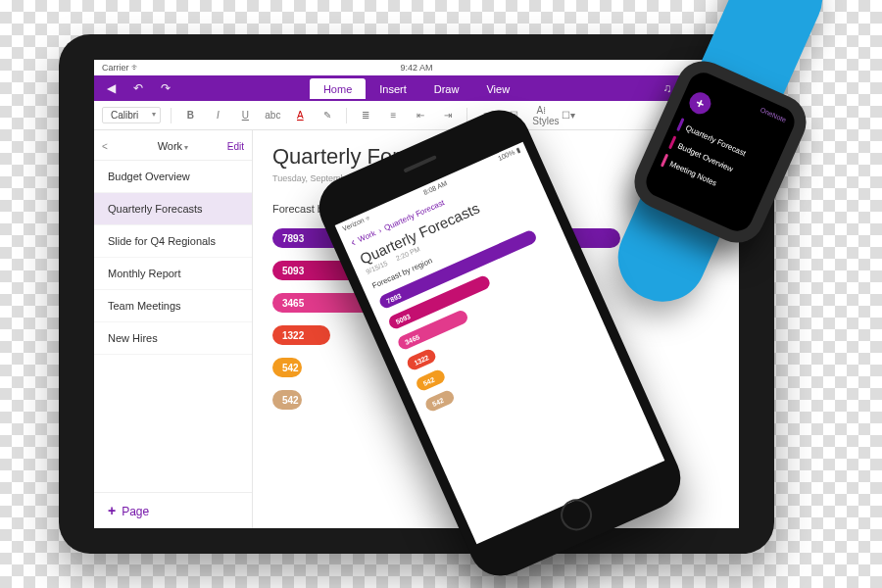 The height and width of the screenshot is (588, 882). I want to click on sidebar-header: < Work Edit, so click(172, 145).